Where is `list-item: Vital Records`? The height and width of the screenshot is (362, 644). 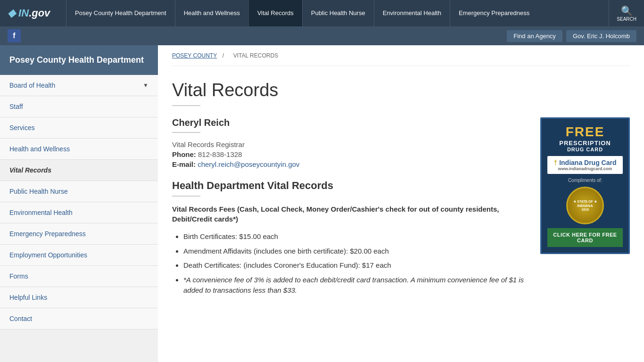 list-item: Vital Records is located at coordinates (79, 171).